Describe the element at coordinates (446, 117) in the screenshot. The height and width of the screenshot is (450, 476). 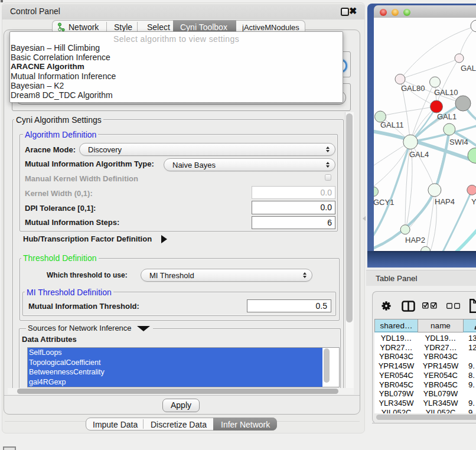
I see `svg-text: GAL1` at that location.